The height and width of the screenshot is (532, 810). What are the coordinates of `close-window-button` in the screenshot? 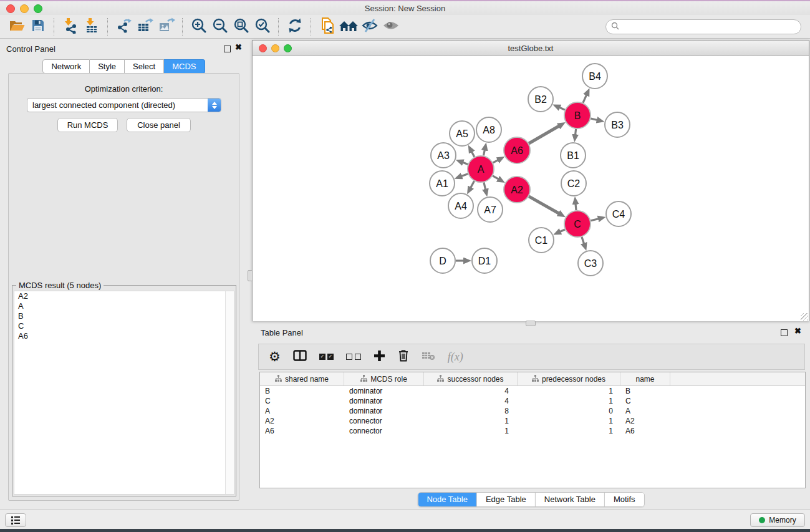 It's located at (11, 9).